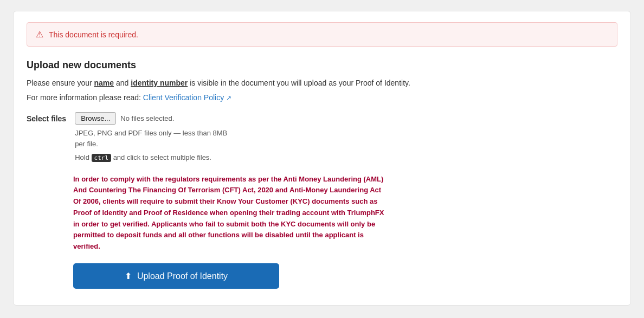 This screenshot has width=644, height=318. I want to click on alert-box: ⚠ This document is required., so click(322, 35).